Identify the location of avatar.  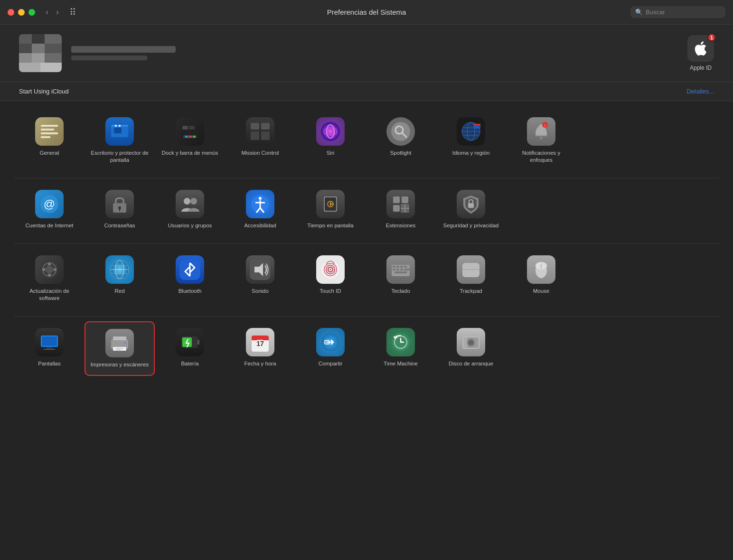
(40, 53).